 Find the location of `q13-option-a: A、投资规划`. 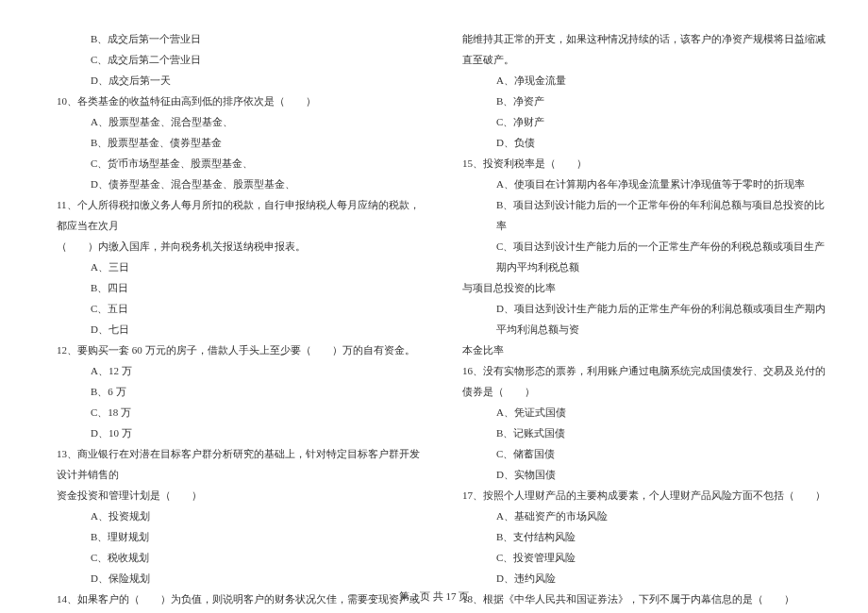

q13-option-a: A、投资规划 is located at coordinates (241, 516).